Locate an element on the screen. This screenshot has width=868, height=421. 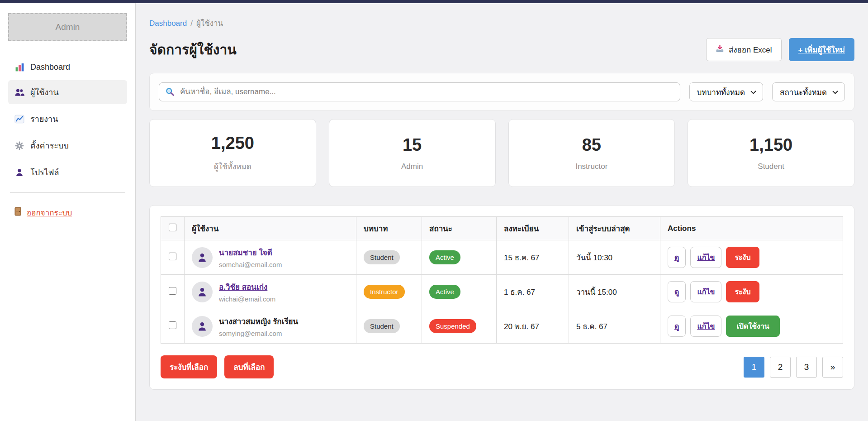
add-user-button: + เพิ่มผู้ใช้ใหม่ is located at coordinates (821, 50).